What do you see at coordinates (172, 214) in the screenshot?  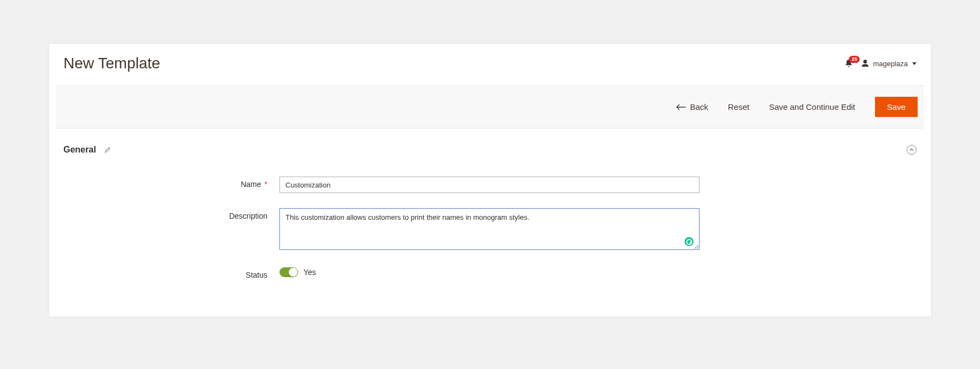 I see `description-label: Description` at bounding box center [172, 214].